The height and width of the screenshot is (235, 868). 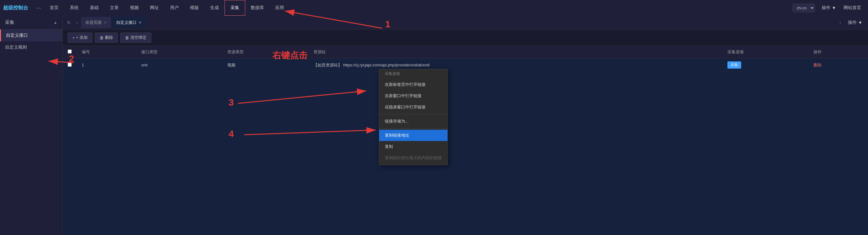 I want to click on th-resource-site: 资源站, so click(x=515, y=52).